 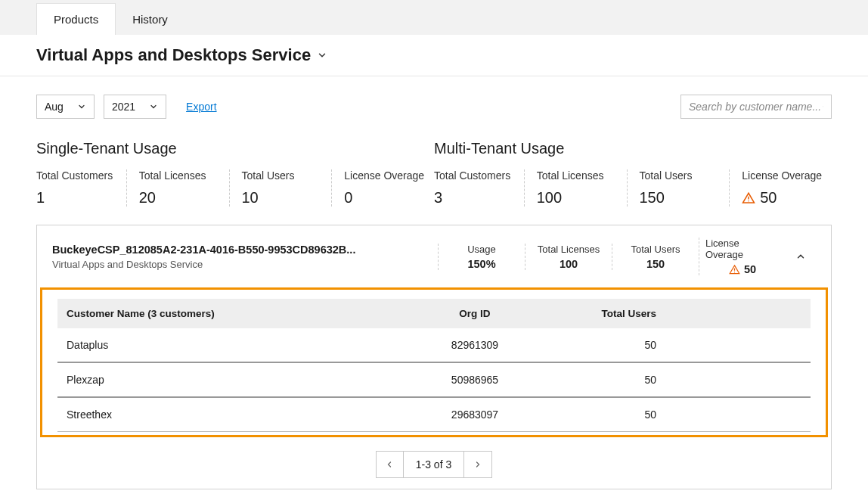 What do you see at coordinates (174, 55) in the screenshot?
I see `page-title: Virtual Apps and Desktops Service` at bounding box center [174, 55].